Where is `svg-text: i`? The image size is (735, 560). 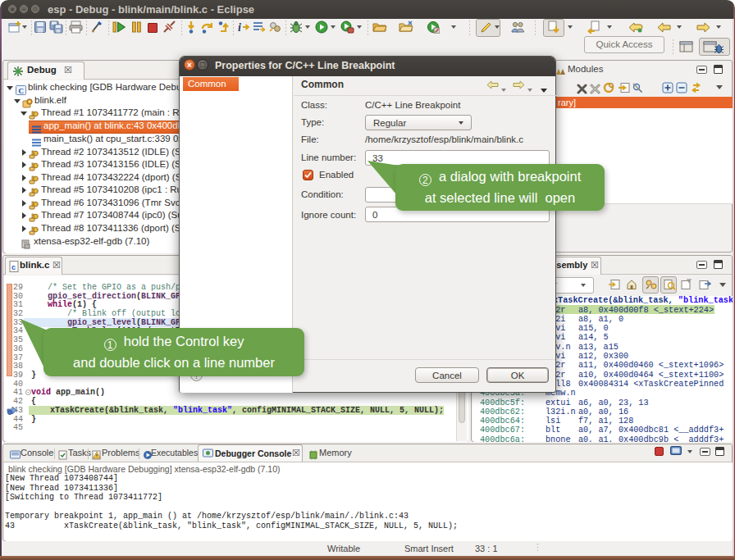 svg-text: i is located at coordinates (240, 28).